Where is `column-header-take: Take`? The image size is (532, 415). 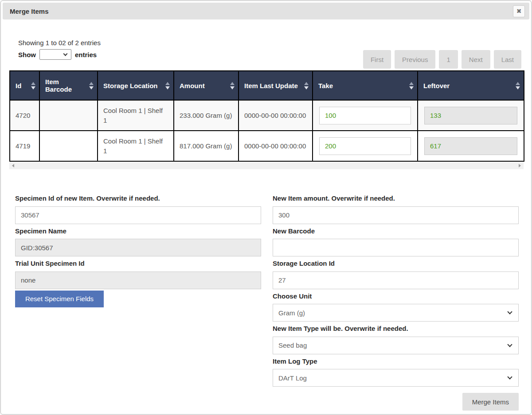
column-header-take: Take is located at coordinates (365, 85).